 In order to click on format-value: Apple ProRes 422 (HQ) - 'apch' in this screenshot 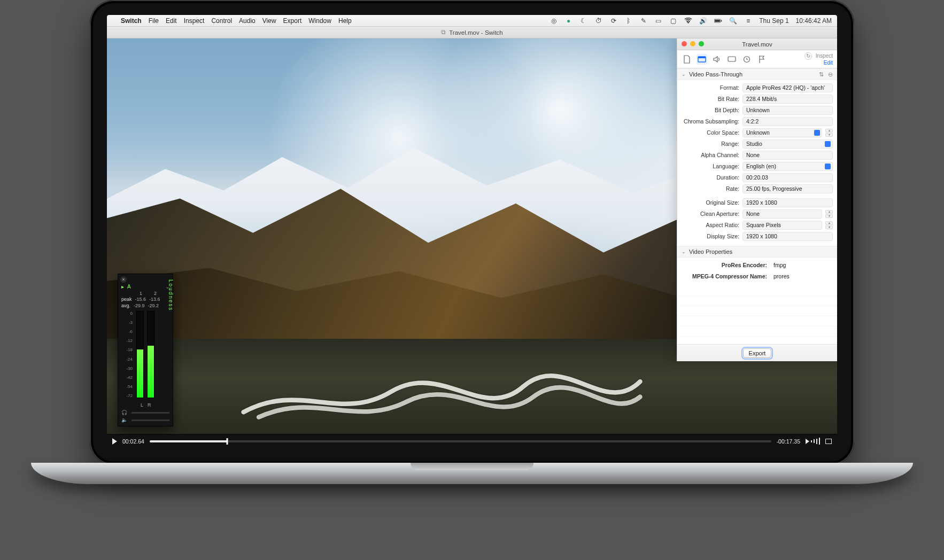, I will do `click(788, 88)`.